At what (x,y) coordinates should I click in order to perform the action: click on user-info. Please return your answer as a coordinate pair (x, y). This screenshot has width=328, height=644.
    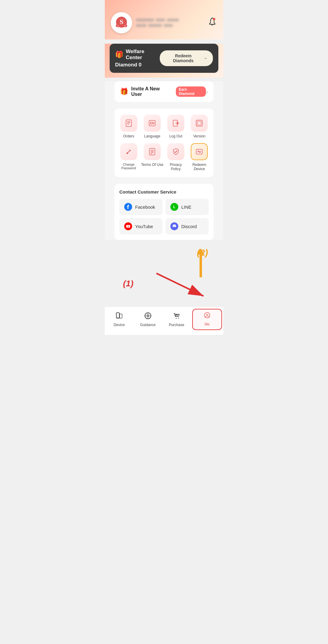
    Looking at the image, I should click on (157, 23).